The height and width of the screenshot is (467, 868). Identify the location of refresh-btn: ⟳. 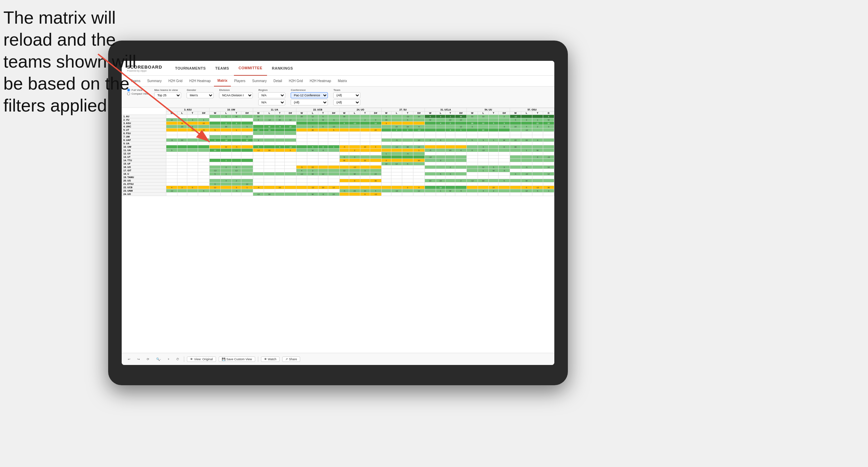
(148, 359).